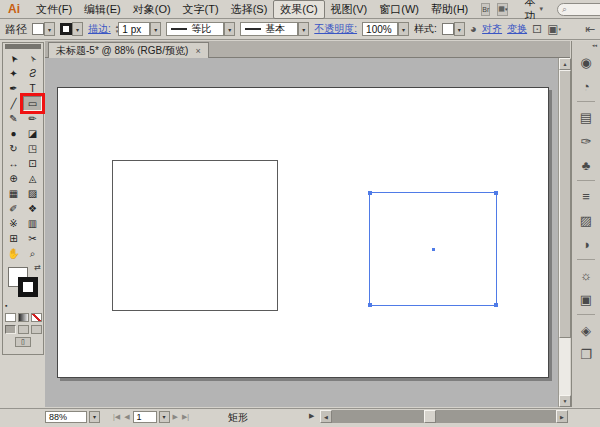 Image resolution: width=600 pixels, height=427 pixels. I want to click on previous-artboard-button: ◀, so click(126, 417).